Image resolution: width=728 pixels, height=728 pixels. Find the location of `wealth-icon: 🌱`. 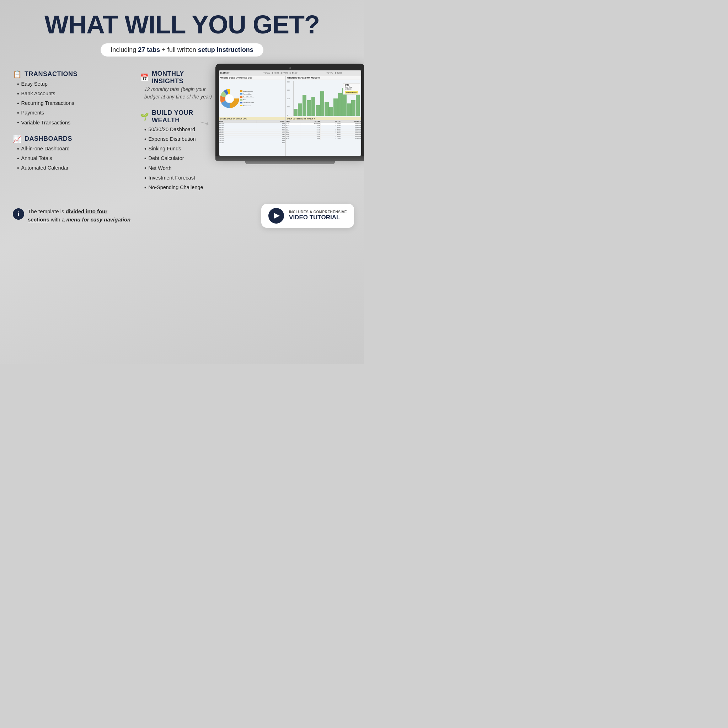

wealth-icon: 🌱 is located at coordinates (145, 117).